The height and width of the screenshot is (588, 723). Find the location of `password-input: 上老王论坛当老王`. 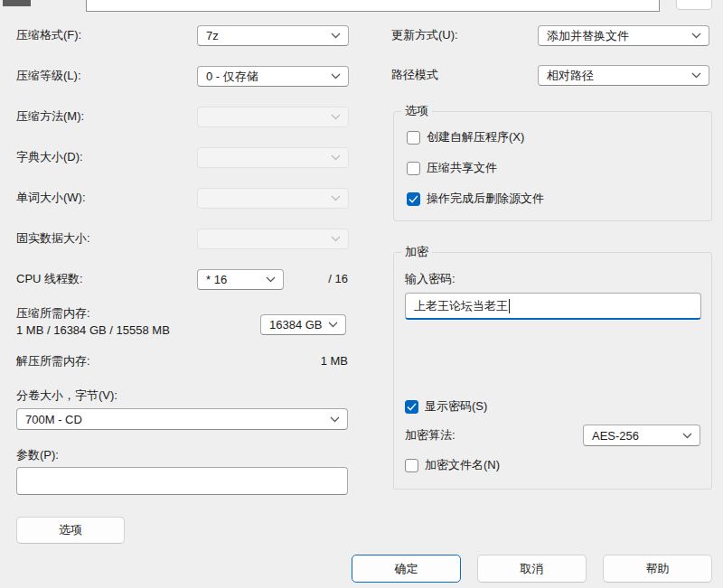

password-input: 上老王论坛当老王 is located at coordinates (553, 306).